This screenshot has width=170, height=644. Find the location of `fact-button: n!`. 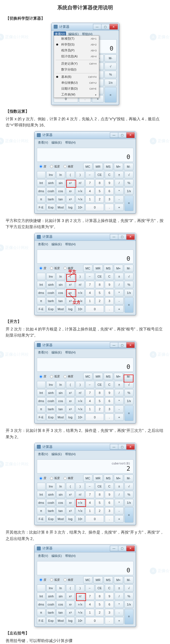

fact-button: n! is located at coordinates (80, 183).